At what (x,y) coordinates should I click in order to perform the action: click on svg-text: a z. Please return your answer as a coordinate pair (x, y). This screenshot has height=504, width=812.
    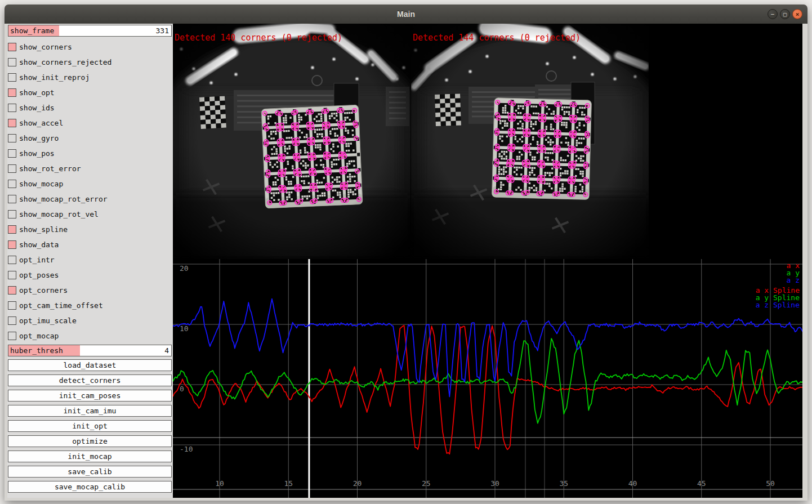
    Looking at the image, I should click on (793, 280).